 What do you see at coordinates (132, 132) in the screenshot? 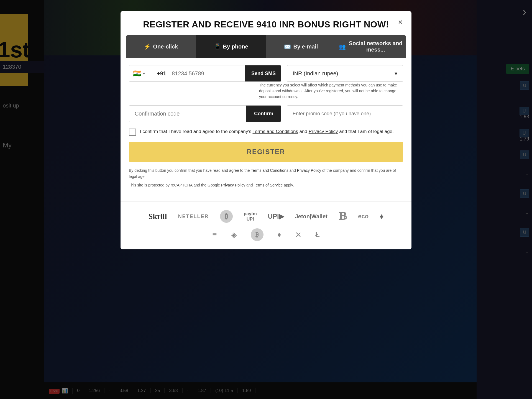
I see `terms-checkbox` at bounding box center [132, 132].